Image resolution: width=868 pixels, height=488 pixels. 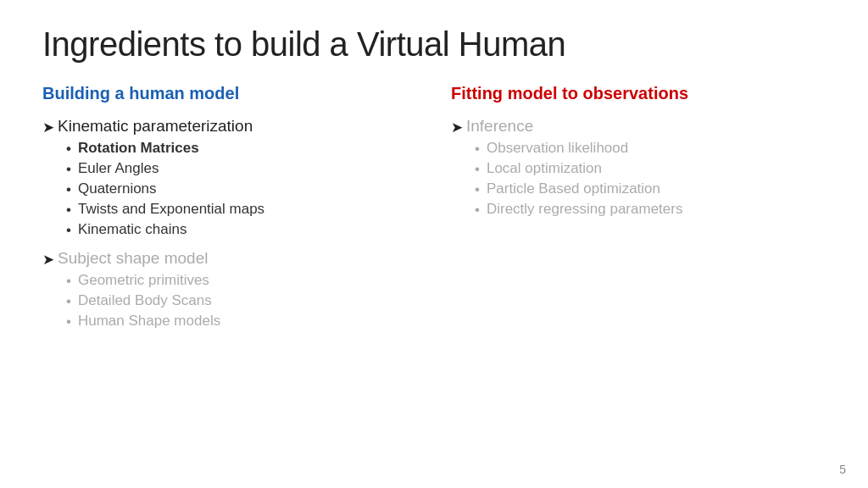 I want to click on inference-category-block: ➤ Inference • Observation likelihood • L…, so click(x=638, y=168).